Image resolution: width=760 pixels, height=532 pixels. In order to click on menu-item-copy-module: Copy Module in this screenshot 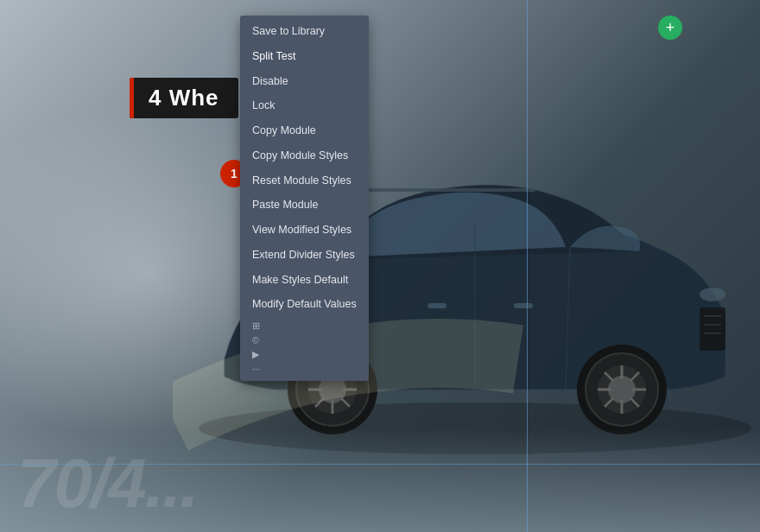, I will do `click(304, 131)`.